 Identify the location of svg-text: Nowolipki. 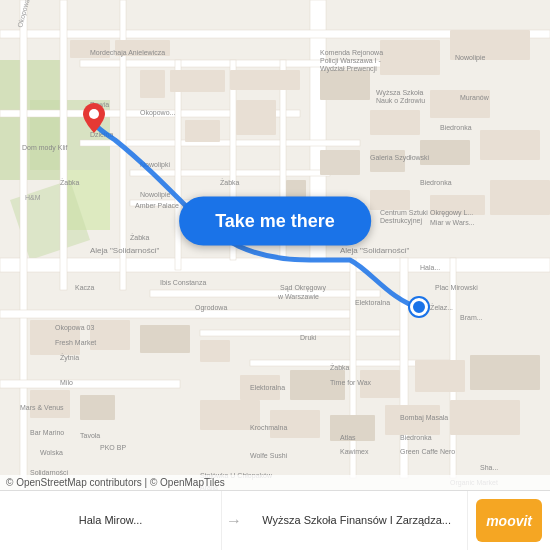
(155, 165).